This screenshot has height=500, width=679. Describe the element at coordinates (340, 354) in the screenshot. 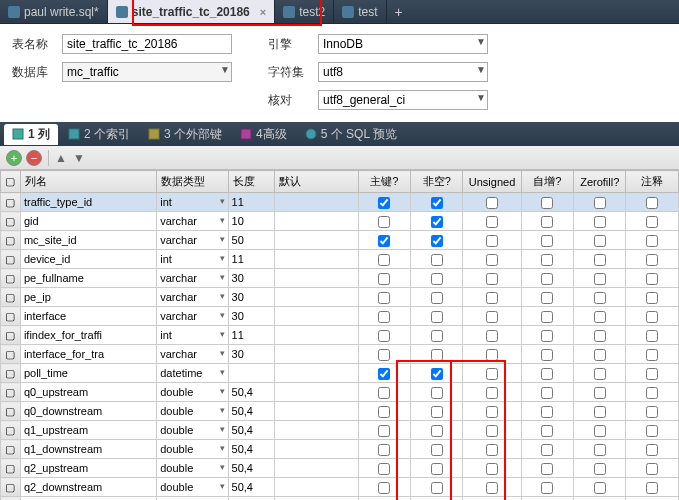

I see `table-row: ▢interface_for_travarchar▾30` at that location.